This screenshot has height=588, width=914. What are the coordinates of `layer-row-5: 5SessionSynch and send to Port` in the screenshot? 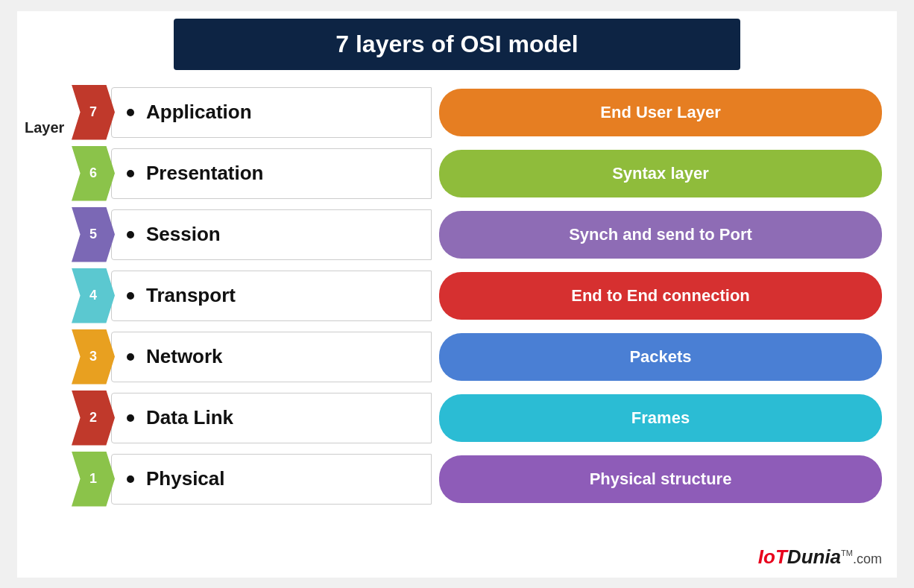 It's located at (476, 235).